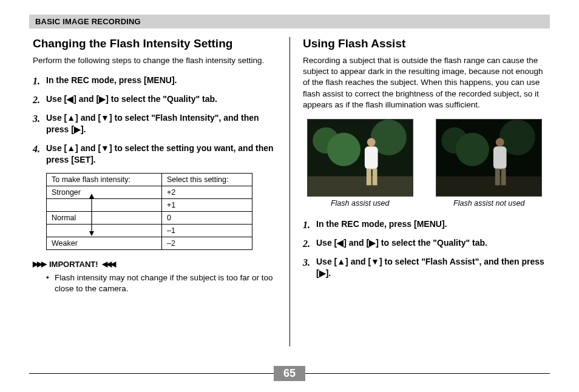  I want to click on page-number: 65, so click(290, 374).